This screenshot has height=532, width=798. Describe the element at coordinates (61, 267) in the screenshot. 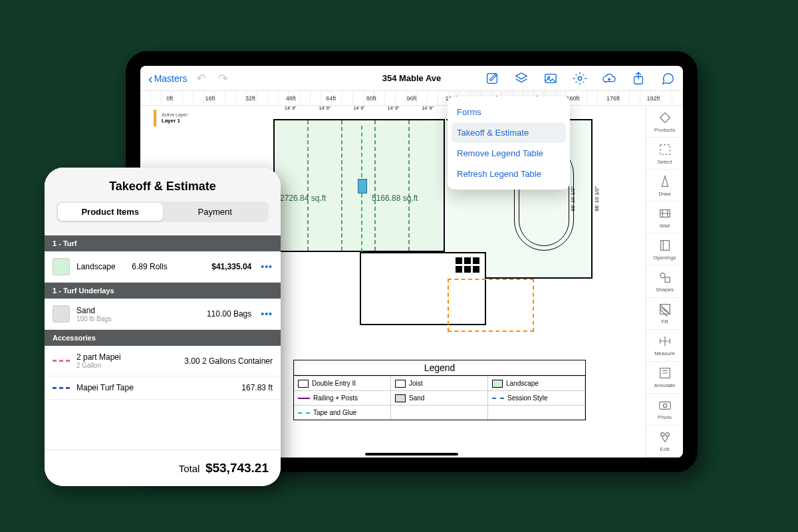

I see `landscape-swatch-icon` at that location.